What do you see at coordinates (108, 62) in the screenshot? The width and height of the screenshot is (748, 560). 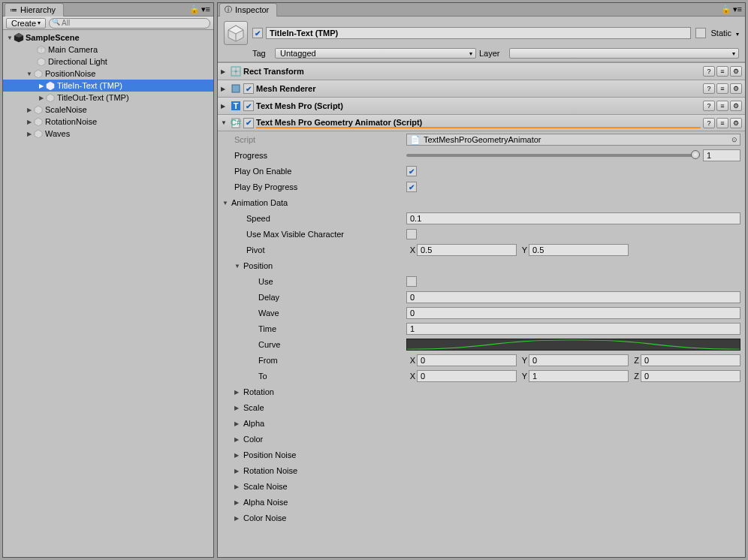 I see `tree-item: Directional Light` at bounding box center [108, 62].